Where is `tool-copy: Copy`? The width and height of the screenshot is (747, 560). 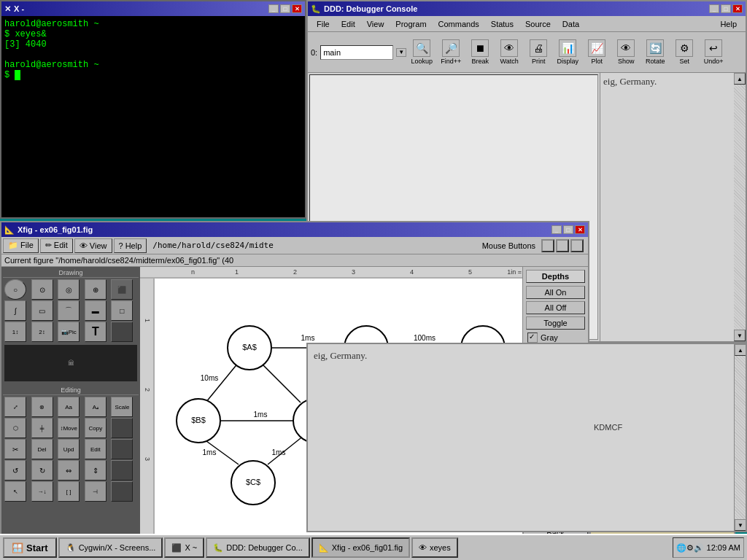
tool-copy: Copy is located at coordinates (96, 428).